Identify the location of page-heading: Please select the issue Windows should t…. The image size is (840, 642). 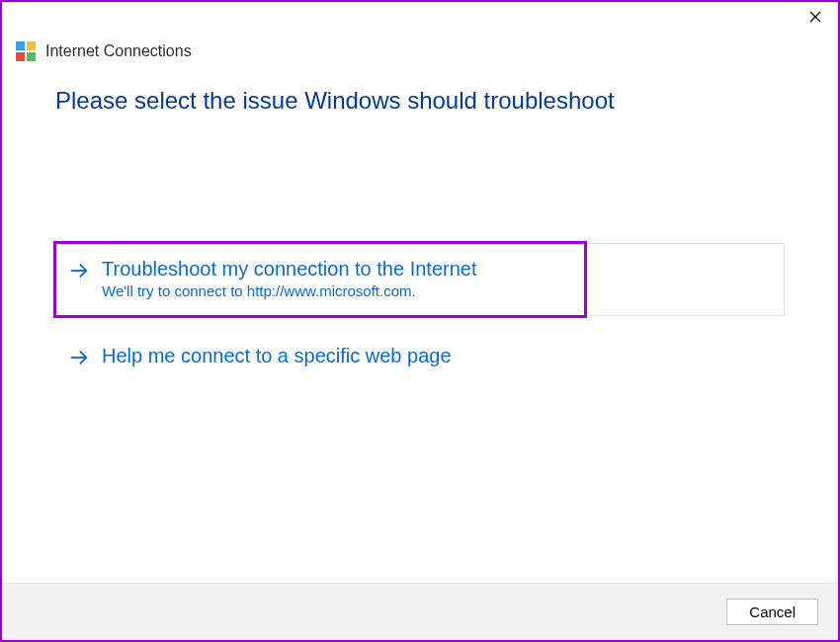
(420, 101).